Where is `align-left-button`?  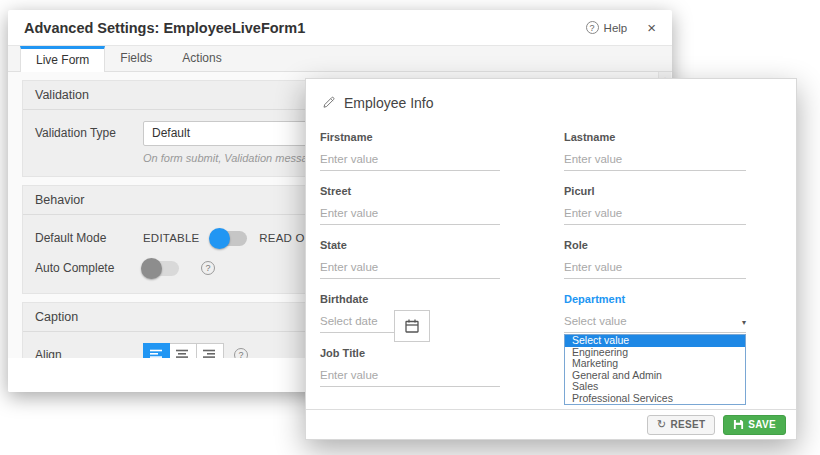 align-left-button is located at coordinates (156, 351).